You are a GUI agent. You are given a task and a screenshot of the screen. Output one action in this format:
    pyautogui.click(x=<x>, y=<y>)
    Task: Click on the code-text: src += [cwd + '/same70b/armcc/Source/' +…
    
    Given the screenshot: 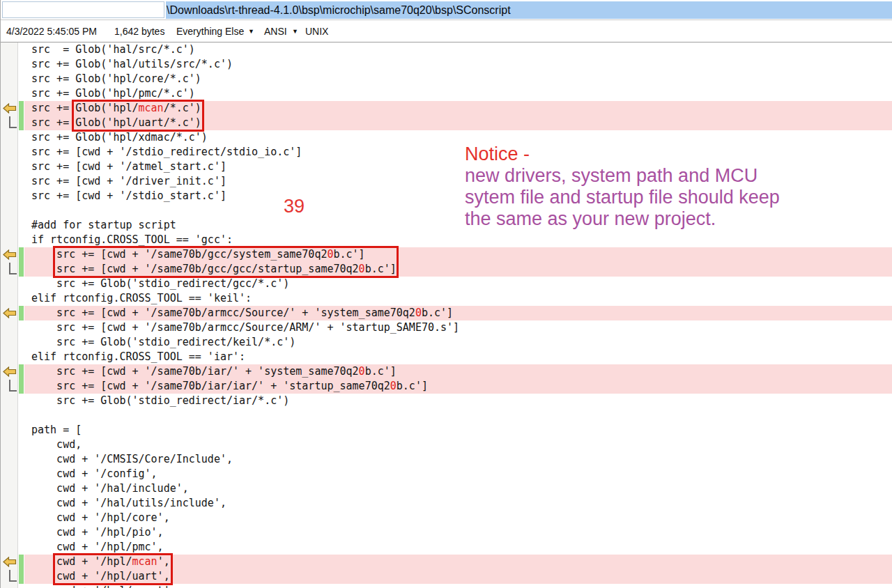 What is the action you would take?
    pyautogui.click(x=243, y=314)
    